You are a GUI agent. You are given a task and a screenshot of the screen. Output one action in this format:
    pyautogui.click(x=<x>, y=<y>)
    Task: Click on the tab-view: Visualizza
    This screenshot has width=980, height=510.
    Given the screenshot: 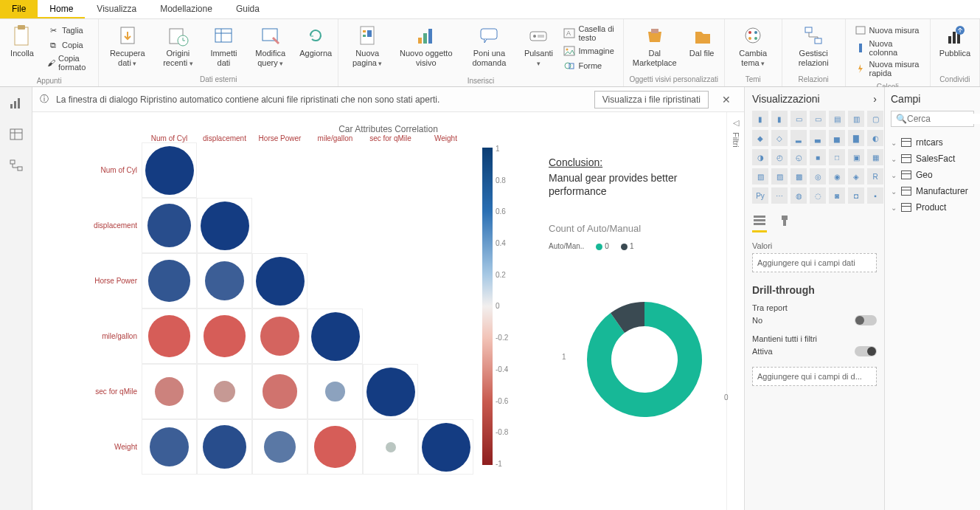 What is the action you would take?
    pyautogui.click(x=117, y=9)
    